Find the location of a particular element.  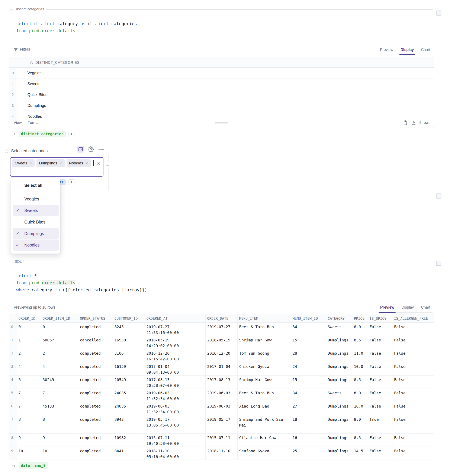

dropdown-option-veggies: Veggies is located at coordinates (36, 199).